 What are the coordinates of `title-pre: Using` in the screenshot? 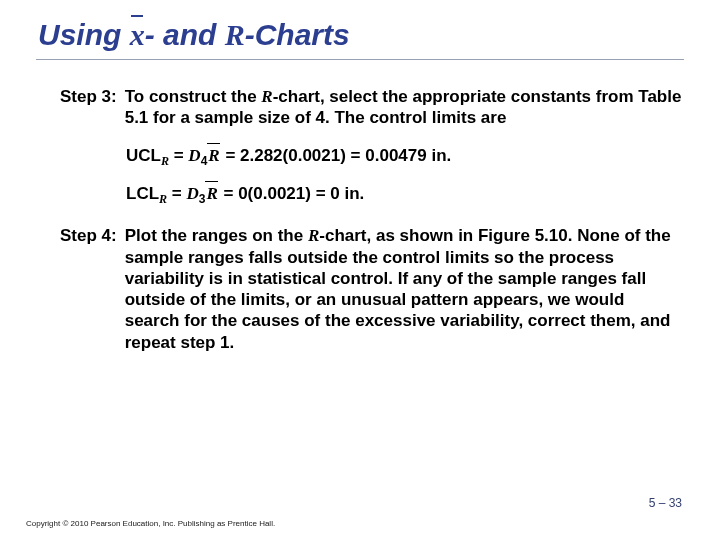 It's located at (84, 34).